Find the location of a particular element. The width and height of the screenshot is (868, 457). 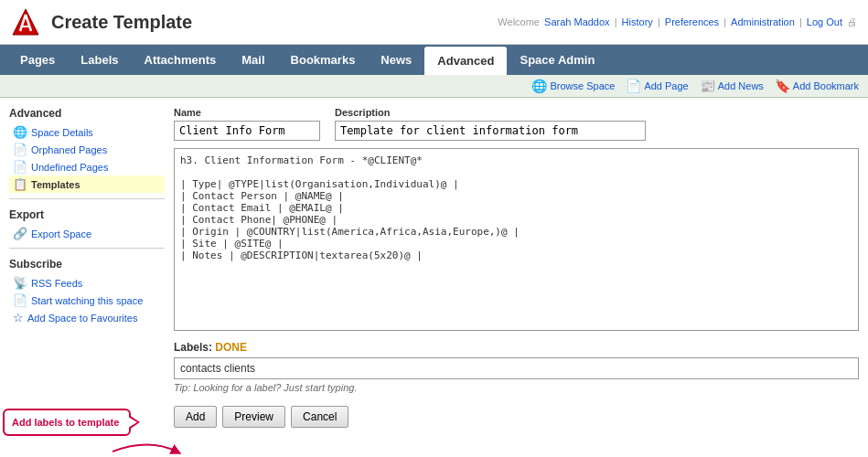

export-icon: 🔗 is located at coordinates (20, 234).